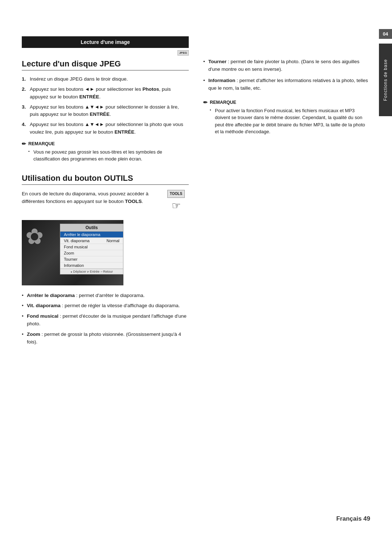 This screenshot has width=392, height=537. I want to click on tools-intro-text: En cours de lecture du diaporama, vous p…, so click(90, 198).